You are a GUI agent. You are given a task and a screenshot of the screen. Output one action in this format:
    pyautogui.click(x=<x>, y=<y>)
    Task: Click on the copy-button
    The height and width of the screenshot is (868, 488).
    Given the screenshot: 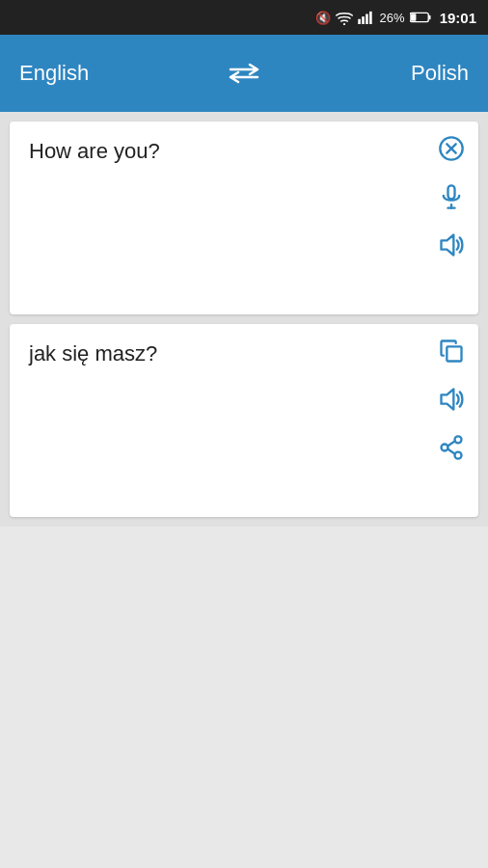 What is the action you would take?
    pyautogui.click(x=451, y=351)
    